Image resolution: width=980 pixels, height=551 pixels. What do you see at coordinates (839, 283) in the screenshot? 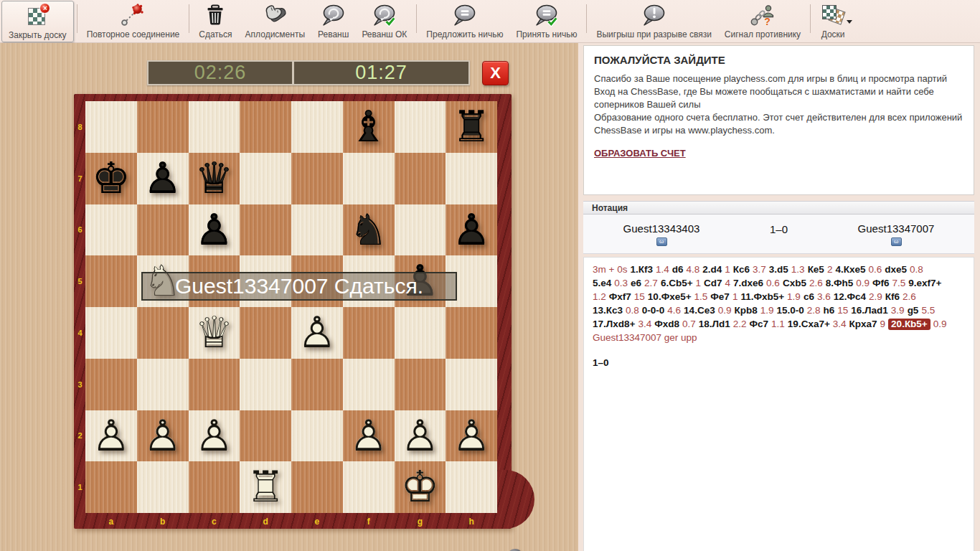
I see `move: 8.Фh5` at bounding box center [839, 283].